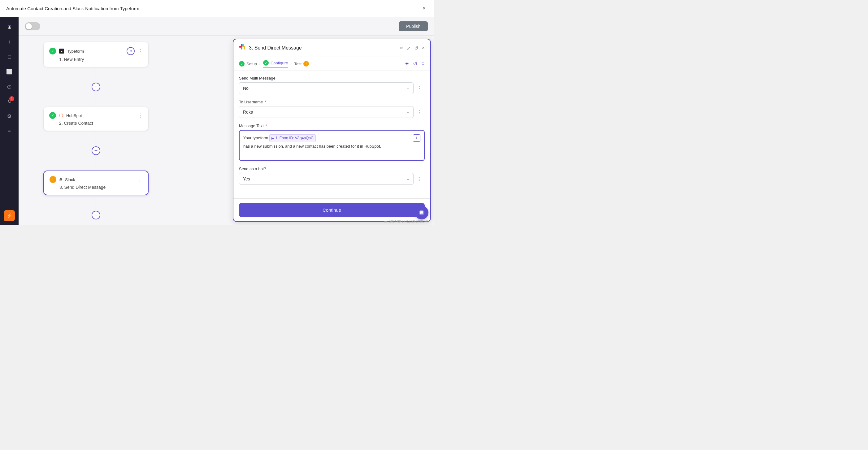 Image resolution: width=868 pixels, height=450 pixels. What do you see at coordinates (248, 64) in the screenshot?
I see `nav-step-setup: ✓ Setup` at bounding box center [248, 64].